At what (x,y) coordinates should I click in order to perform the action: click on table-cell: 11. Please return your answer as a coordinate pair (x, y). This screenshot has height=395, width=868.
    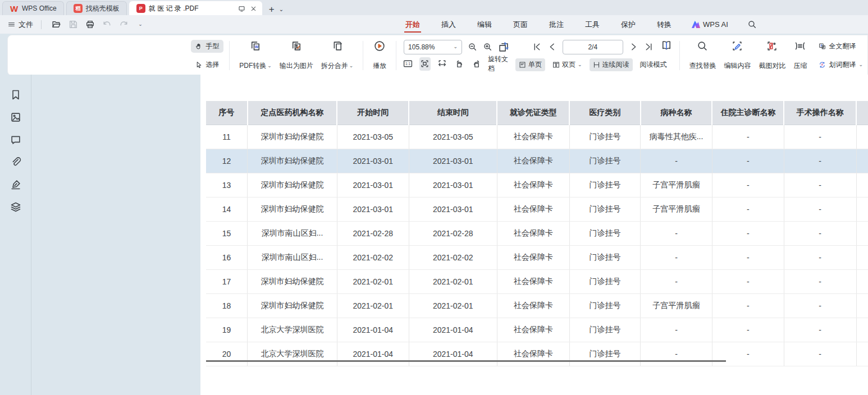
    Looking at the image, I should click on (227, 137).